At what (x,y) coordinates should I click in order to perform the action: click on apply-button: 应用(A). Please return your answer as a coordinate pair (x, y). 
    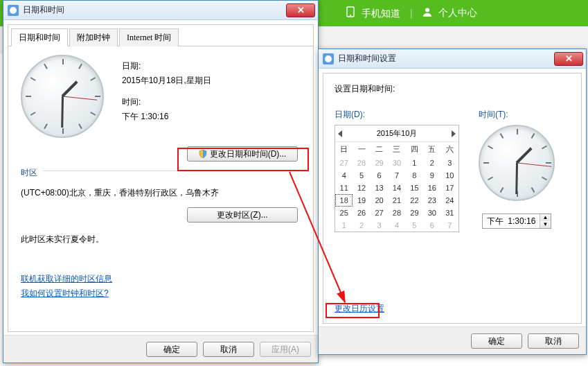
    Looking at the image, I should click on (285, 349).